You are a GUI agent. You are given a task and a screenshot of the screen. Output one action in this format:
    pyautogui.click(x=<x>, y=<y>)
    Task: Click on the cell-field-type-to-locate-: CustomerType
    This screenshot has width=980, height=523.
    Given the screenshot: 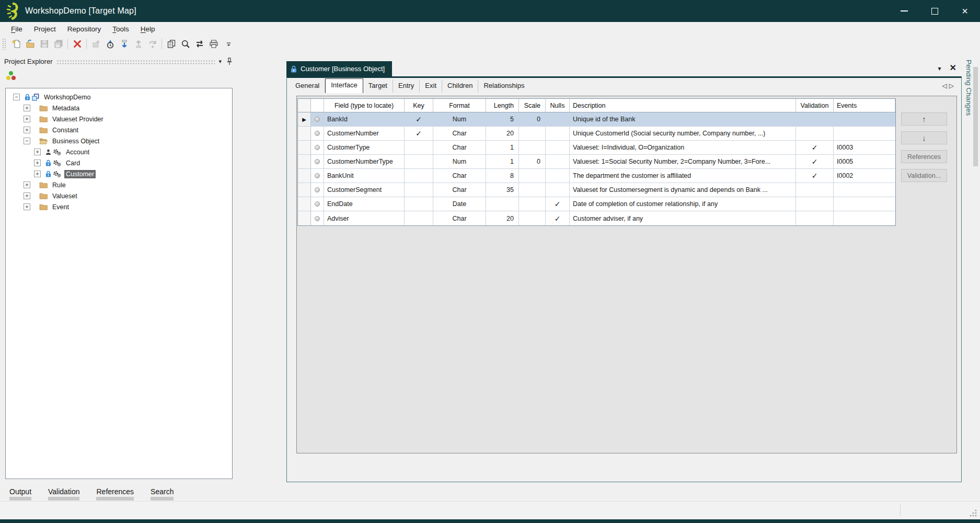 What is the action you would take?
    pyautogui.click(x=364, y=147)
    